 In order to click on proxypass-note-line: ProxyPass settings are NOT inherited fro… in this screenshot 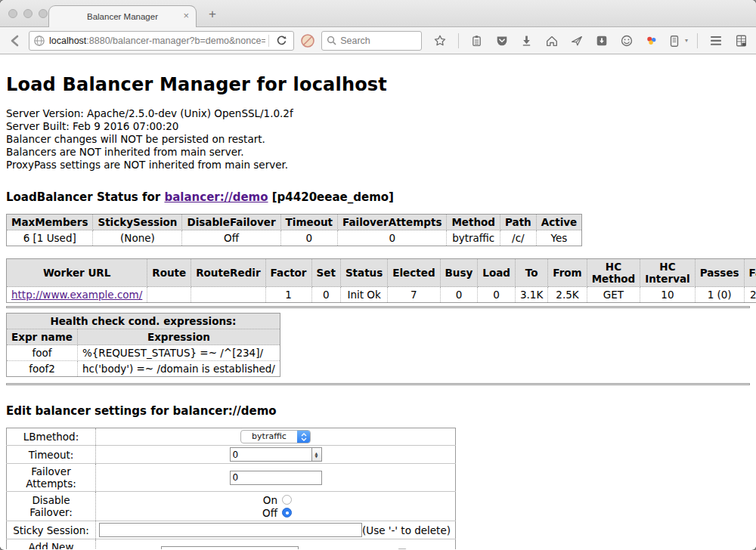, I will do `click(378, 165)`.